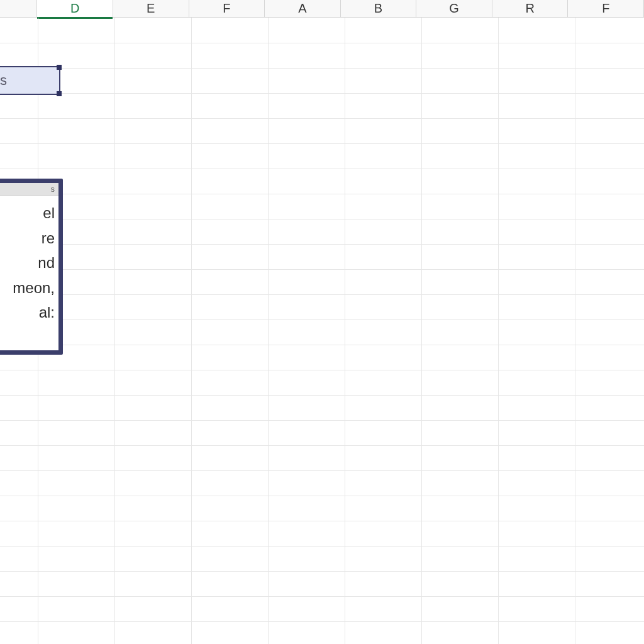 The image size is (644, 644). I want to click on text-box: s el re nd meon, al:, so click(31, 267).